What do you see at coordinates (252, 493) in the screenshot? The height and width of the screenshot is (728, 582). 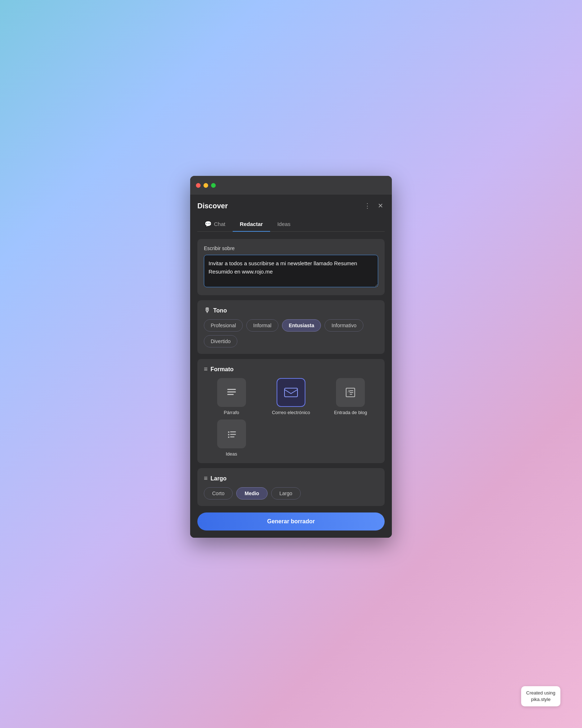 I see `length-medio: Medio` at bounding box center [252, 493].